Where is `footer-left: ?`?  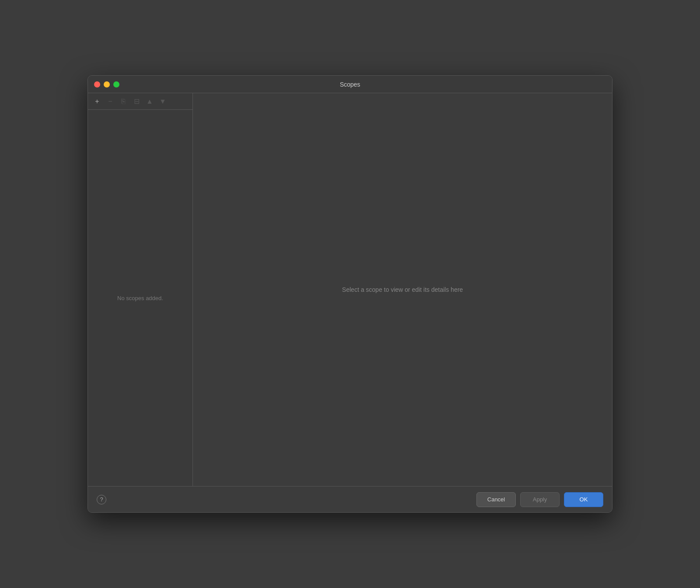
footer-left: ? is located at coordinates (102, 500).